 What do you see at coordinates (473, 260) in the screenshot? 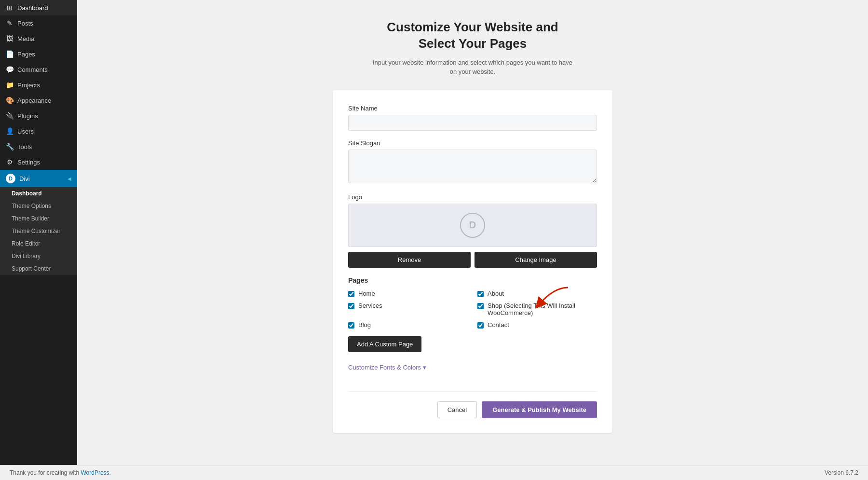
I see `logo-buttons: Remove Change Image` at bounding box center [473, 260].